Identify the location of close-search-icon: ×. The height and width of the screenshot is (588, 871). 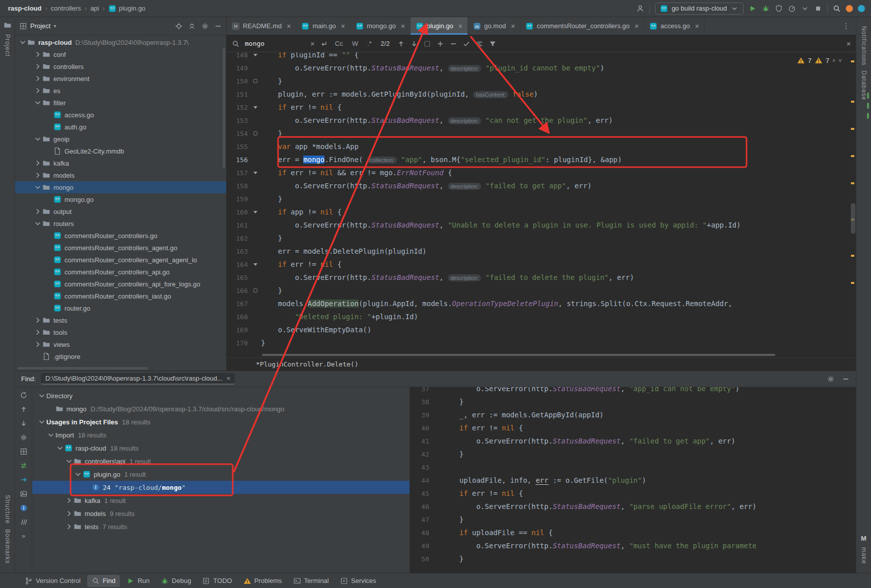
(848, 43).